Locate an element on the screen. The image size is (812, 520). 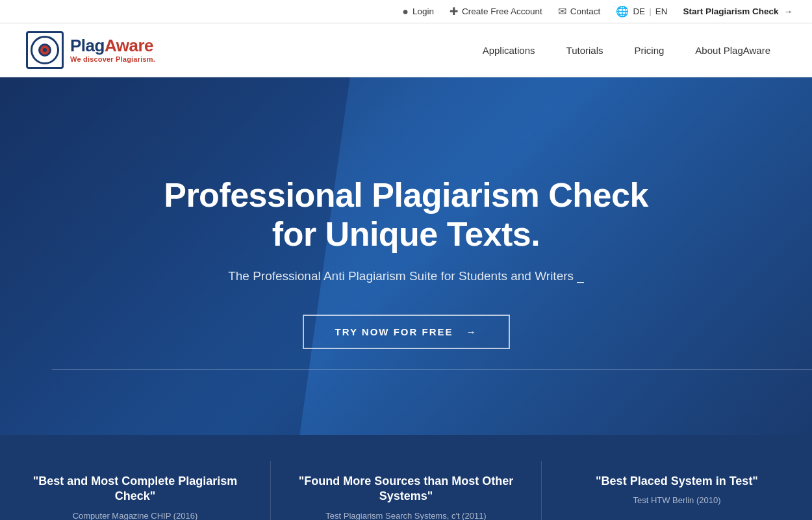
nav-about: About PlagAware is located at coordinates (733, 51).